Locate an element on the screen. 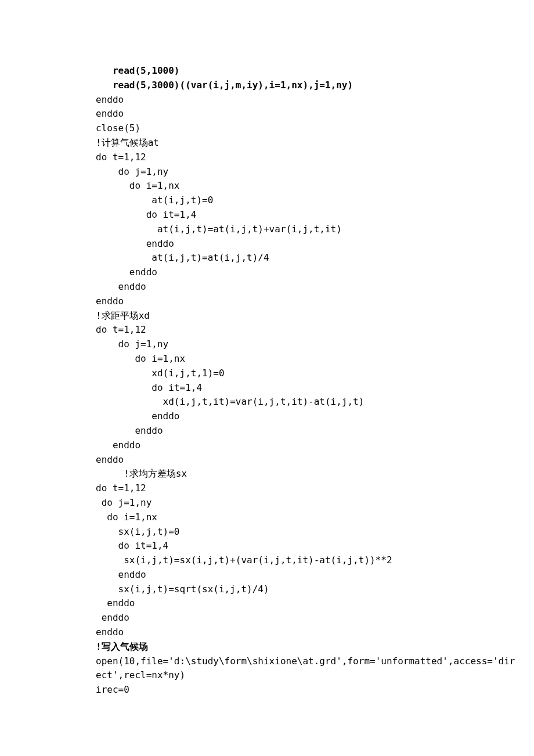 Image resolution: width=534 pixels, height=756 pixels. code-line: !计算气候场at is located at coordinates (267, 143).